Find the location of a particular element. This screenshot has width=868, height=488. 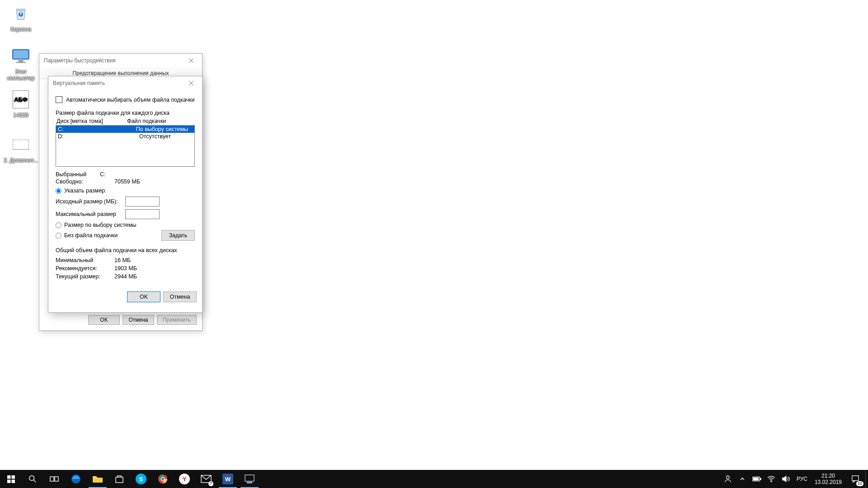

search-button is located at coordinates (33, 479).